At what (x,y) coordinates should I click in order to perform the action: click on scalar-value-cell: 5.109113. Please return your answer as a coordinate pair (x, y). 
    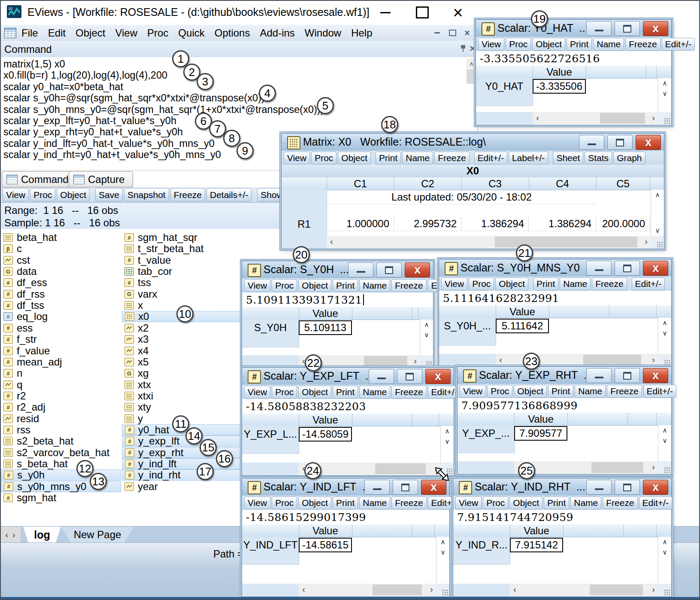
    Looking at the image, I should click on (325, 328).